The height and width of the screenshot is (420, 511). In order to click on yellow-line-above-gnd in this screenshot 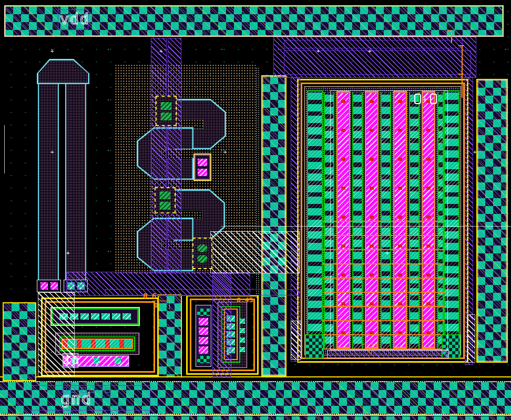, I will do `click(255, 377)`.